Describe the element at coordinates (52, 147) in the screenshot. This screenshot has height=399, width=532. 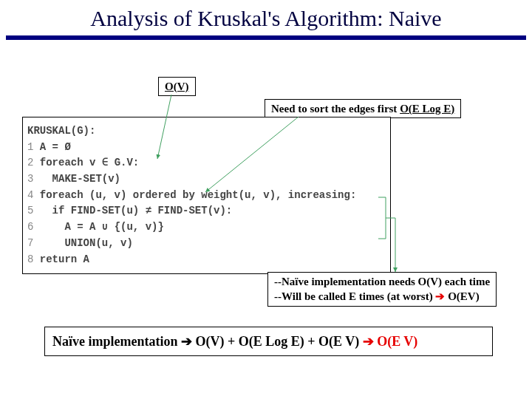
I see `code-line: A = Ø` at that location.